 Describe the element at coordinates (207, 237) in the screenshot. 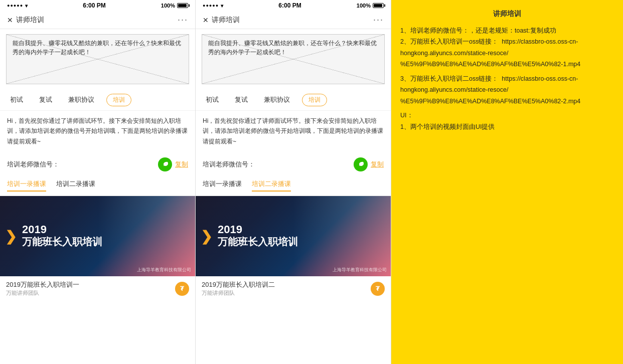

I see `video-arrow-2: ❯` at that location.